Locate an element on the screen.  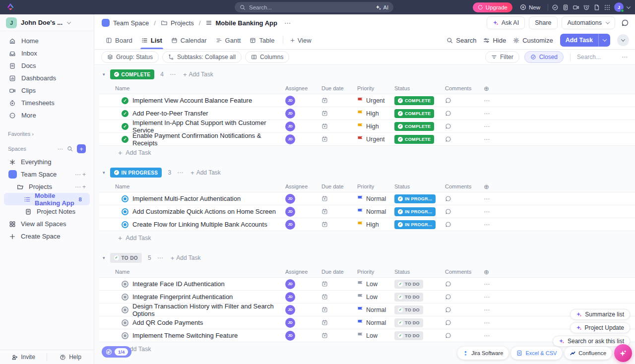
notepad-icon is located at coordinates (566, 7).